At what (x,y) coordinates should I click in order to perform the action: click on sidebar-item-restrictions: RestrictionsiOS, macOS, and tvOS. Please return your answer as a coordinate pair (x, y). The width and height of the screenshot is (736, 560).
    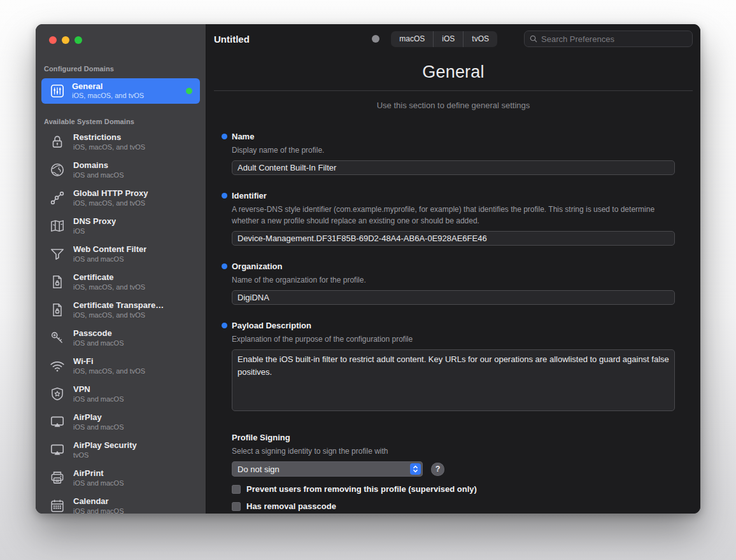
    Looking at the image, I should click on (121, 142).